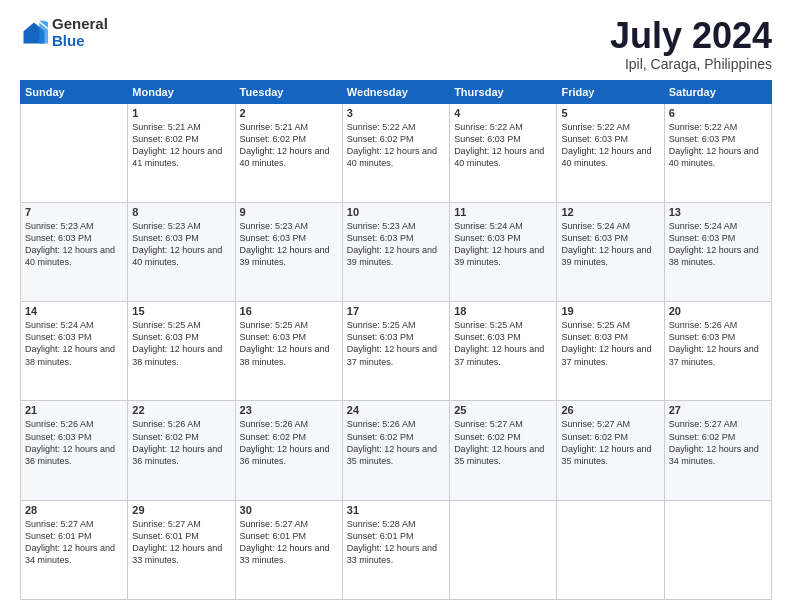  Describe the element at coordinates (718, 352) in the screenshot. I see `table-row: 20 Sunrise: 5:26 AM Sunset: 6:03 PM Dayl…` at that location.